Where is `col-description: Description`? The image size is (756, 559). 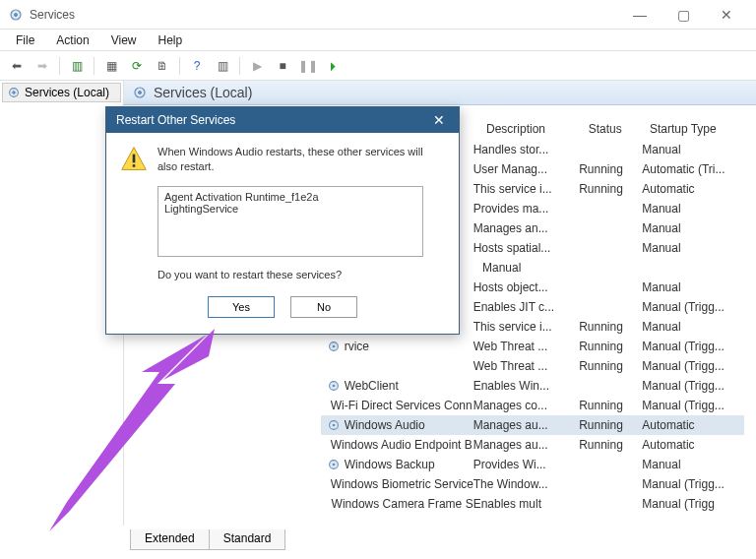
col-description: Description is located at coordinates (534, 131).